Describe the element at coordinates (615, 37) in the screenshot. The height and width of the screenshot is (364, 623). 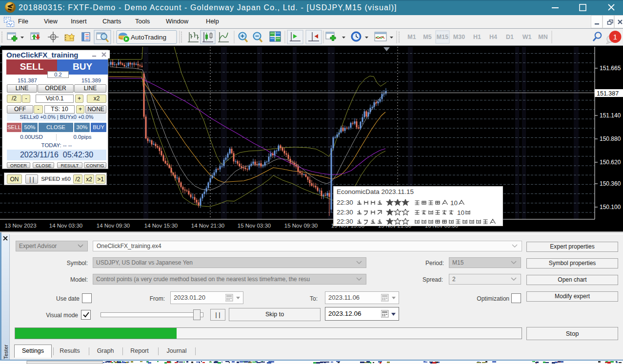
I see `svg-text: 1` at that location.